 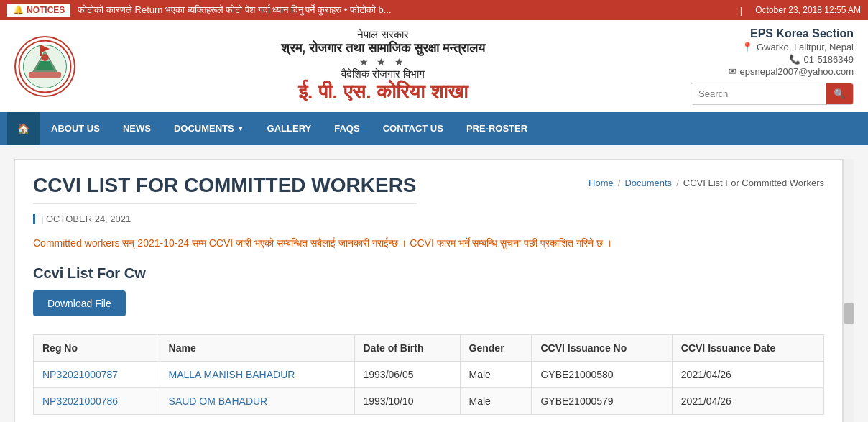 I want to click on page-title: CCVI LIST FOR COMMITTED WORKERS, so click(x=225, y=189).